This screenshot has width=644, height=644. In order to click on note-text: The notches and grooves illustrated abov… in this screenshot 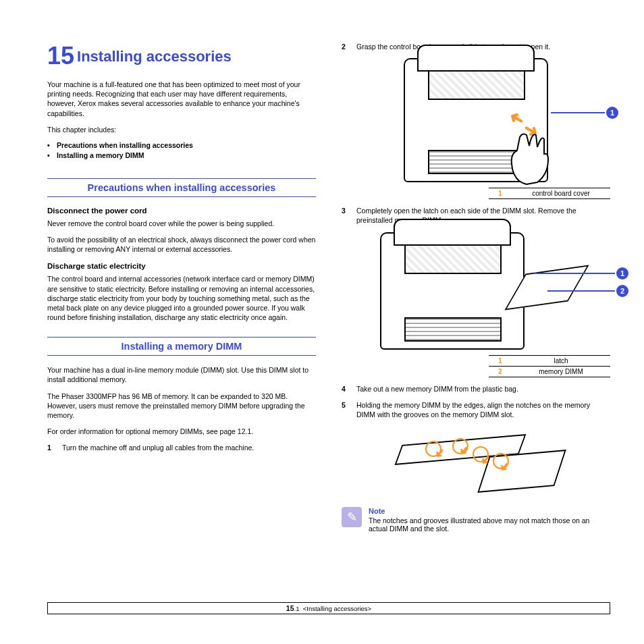, I will do `click(489, 525)`.